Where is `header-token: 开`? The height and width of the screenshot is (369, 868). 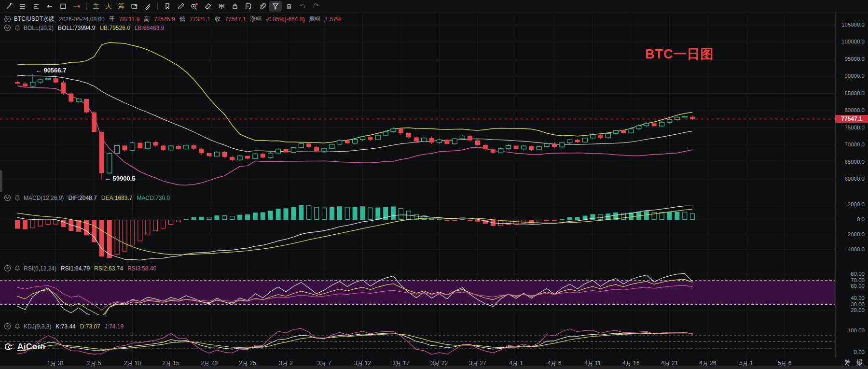 header-token: 开 is located at coordinates (112, 19).